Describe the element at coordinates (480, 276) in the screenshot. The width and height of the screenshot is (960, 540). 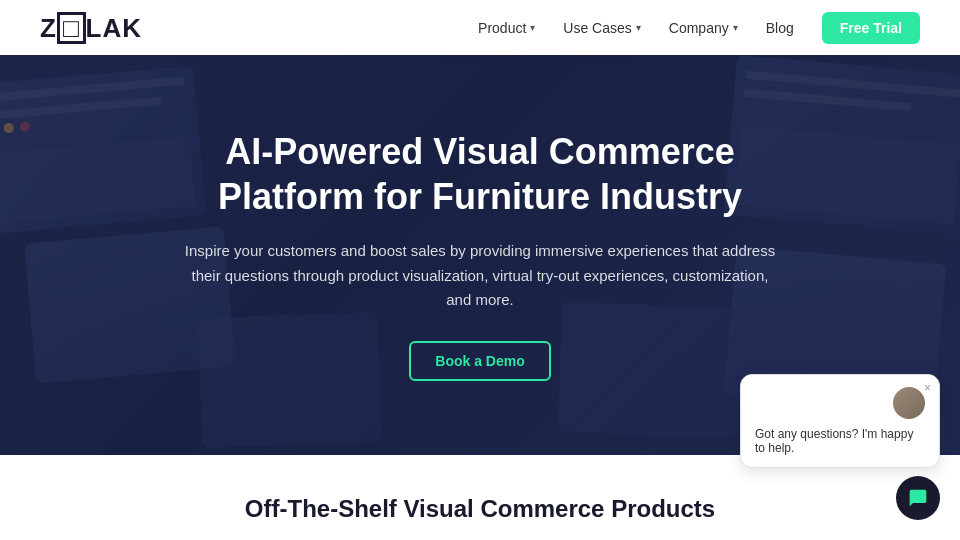
I see `hero-subtitle: Inspire your customers and boost sales b…` at that location.